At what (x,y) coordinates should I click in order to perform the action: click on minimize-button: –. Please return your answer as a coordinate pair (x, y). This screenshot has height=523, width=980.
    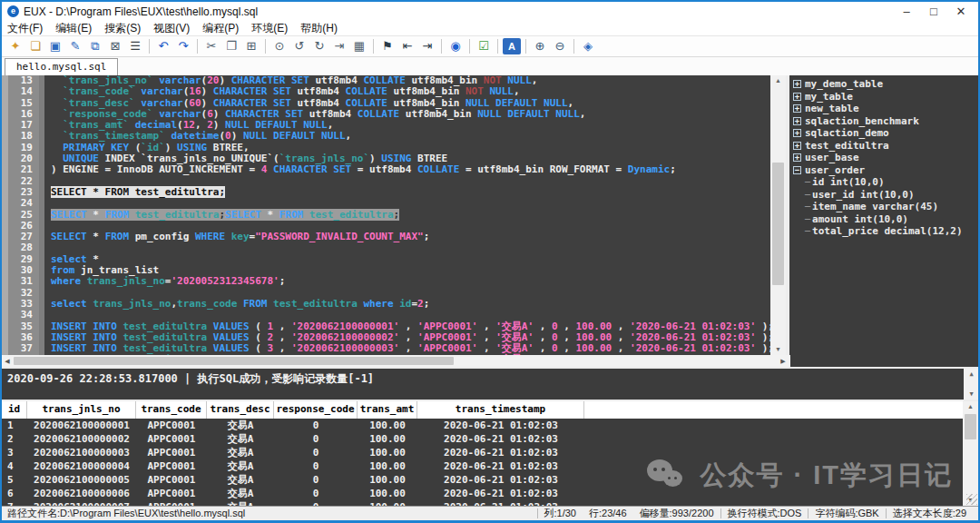
    Looking at the image, I should click on (906, 11).